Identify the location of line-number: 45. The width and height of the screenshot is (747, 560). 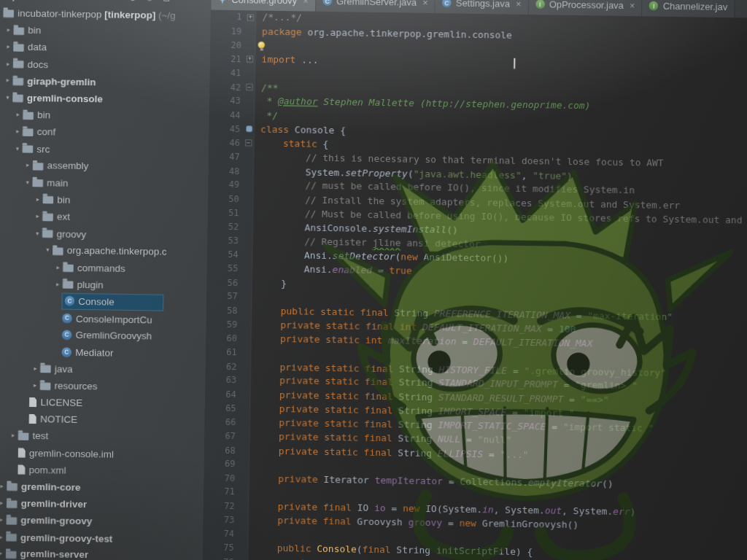
(227, 129).